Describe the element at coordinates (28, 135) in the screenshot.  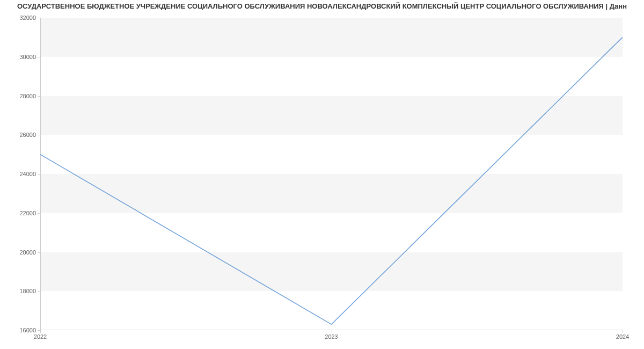
I see `y-tick-label: 26000` at that location.